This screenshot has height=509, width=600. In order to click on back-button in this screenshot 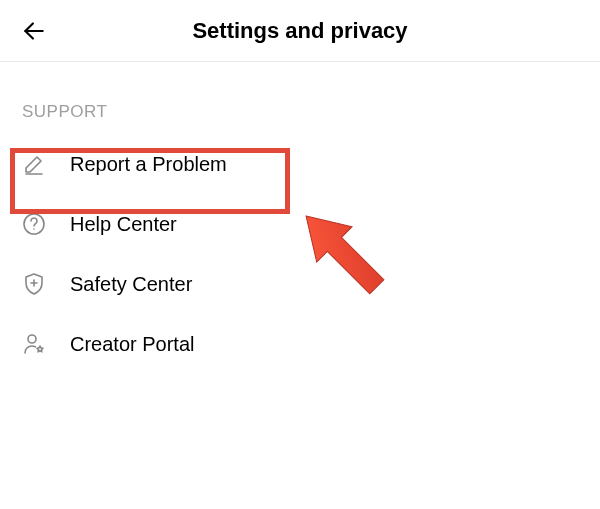, I will do `click(34, 31)`.